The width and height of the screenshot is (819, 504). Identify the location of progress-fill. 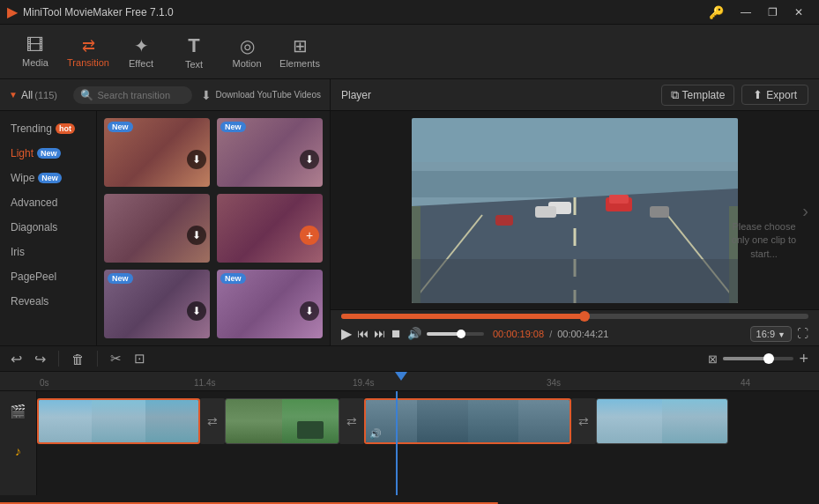
(463, 316).